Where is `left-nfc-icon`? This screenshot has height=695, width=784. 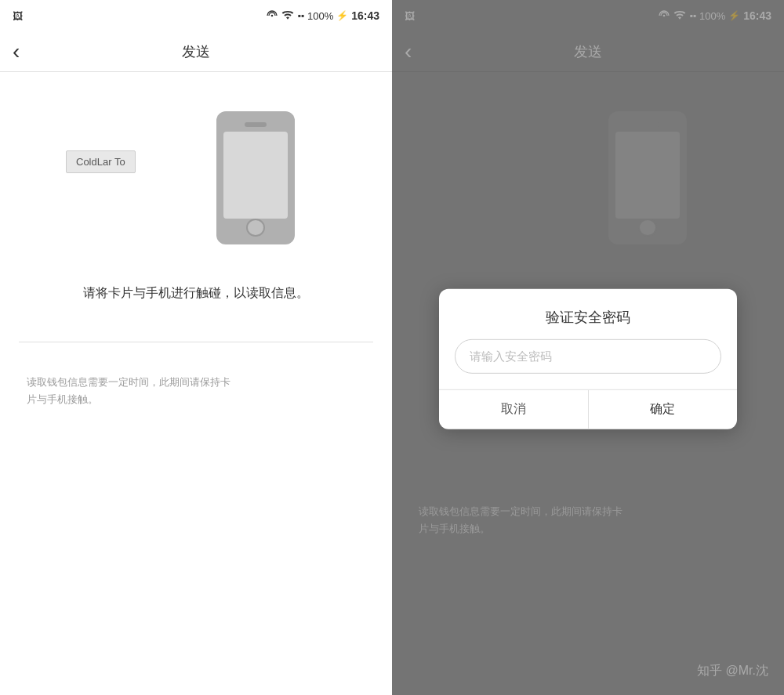 left-nfc-icon is located at coordinates (272, 16).